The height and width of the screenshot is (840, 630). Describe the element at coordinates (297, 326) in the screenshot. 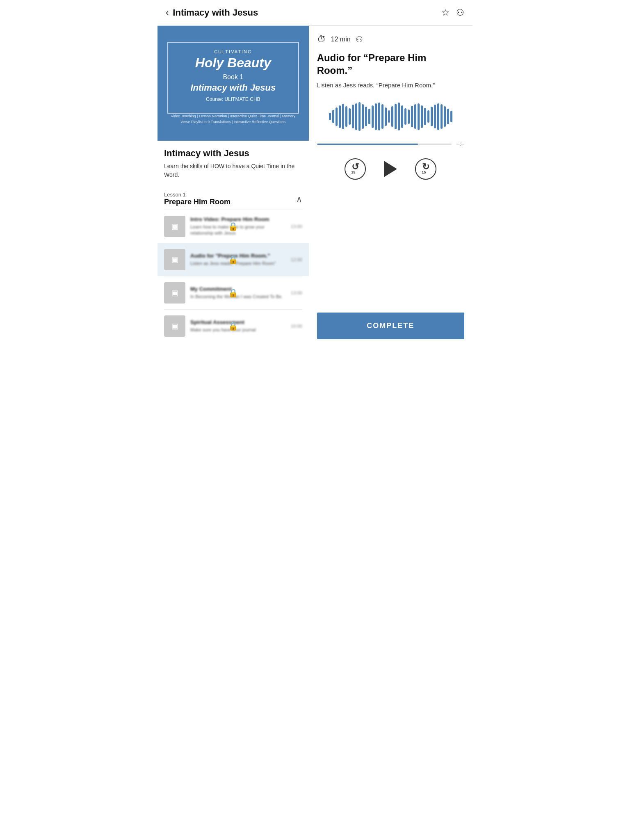

I see `lesson-item-duration: 10:00` at that location.